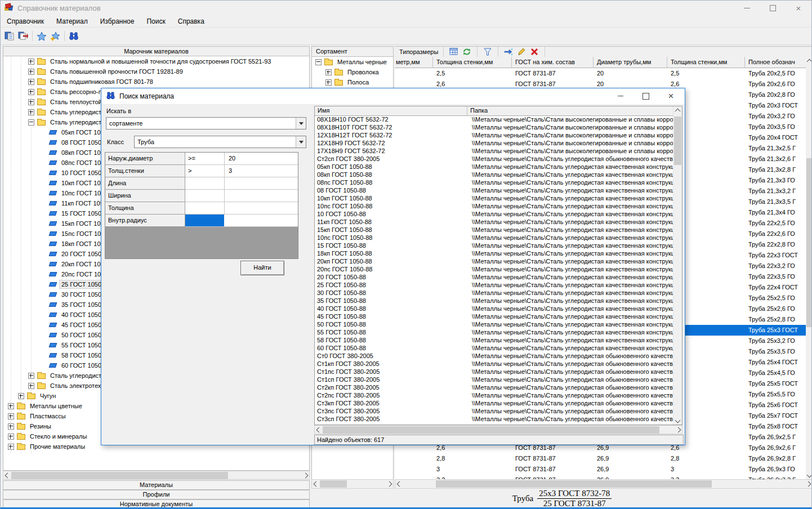 The height and width of the screenshot is (509, 812). What do you see at coordinates (261, 171) in the screenshot?
I see `parameter-value-cell: 3` at bounding box center [261, 171].